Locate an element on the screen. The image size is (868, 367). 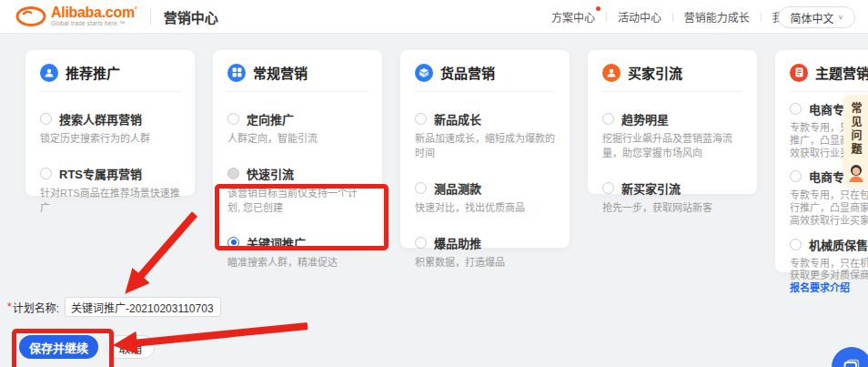
language-selector: 简体中文 ∨ is located at coordinates (817, 17).